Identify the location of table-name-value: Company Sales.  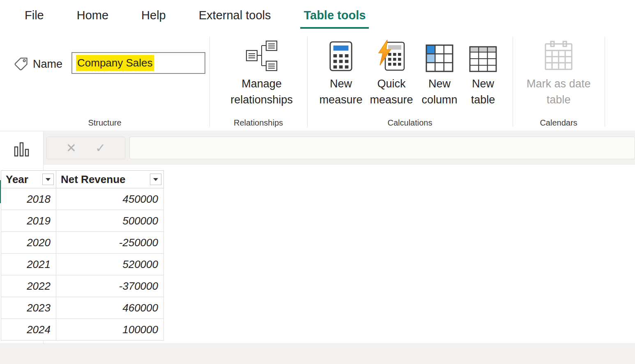
(115, 63).